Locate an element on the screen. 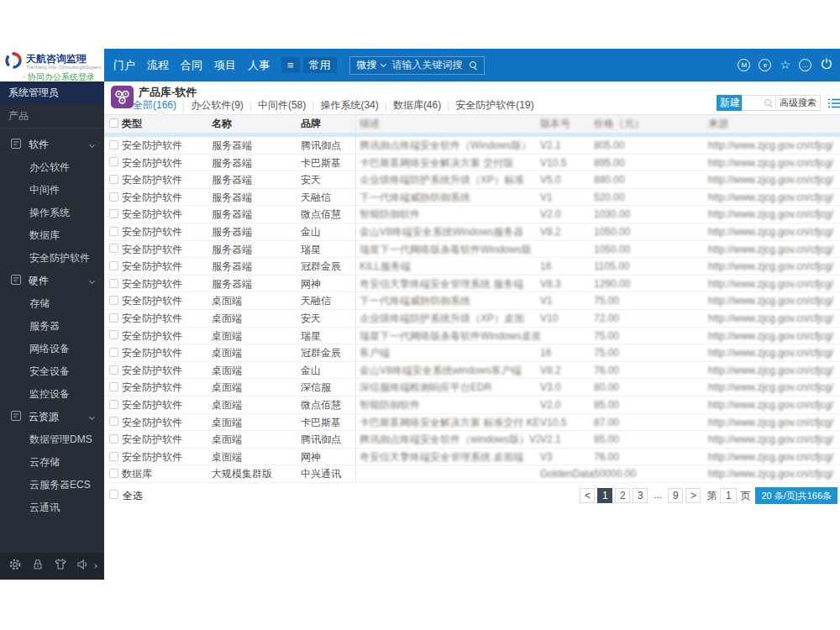  m-badge-icon: M is located at coordinates (744, 66).